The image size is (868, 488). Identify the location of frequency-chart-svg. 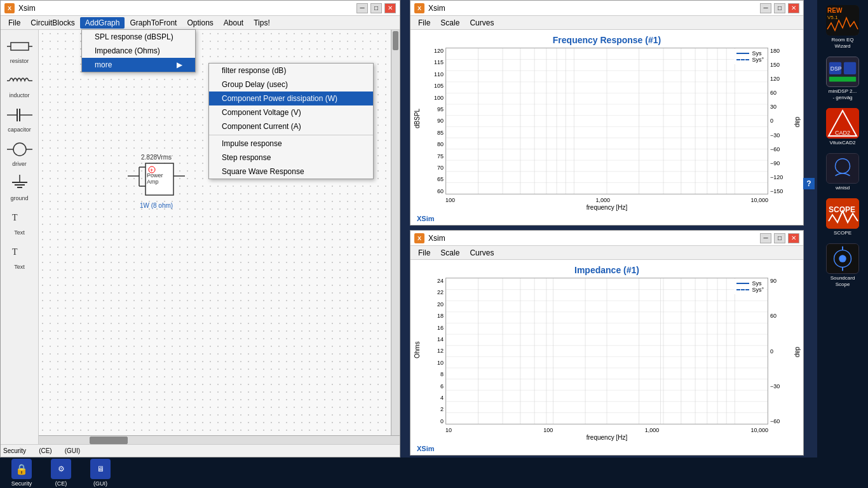
(607, 121).